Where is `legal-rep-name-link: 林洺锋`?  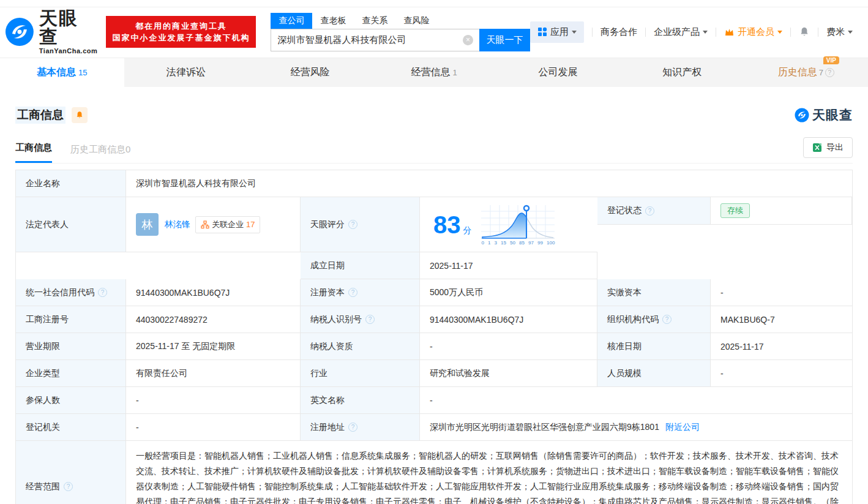 legal-rep-name-link: 林洺锋 is located at coordinates (178, 225).